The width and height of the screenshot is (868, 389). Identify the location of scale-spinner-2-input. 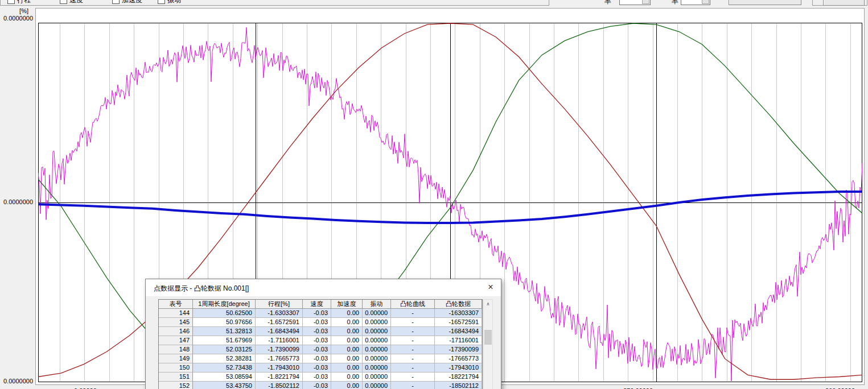
(693, 2).